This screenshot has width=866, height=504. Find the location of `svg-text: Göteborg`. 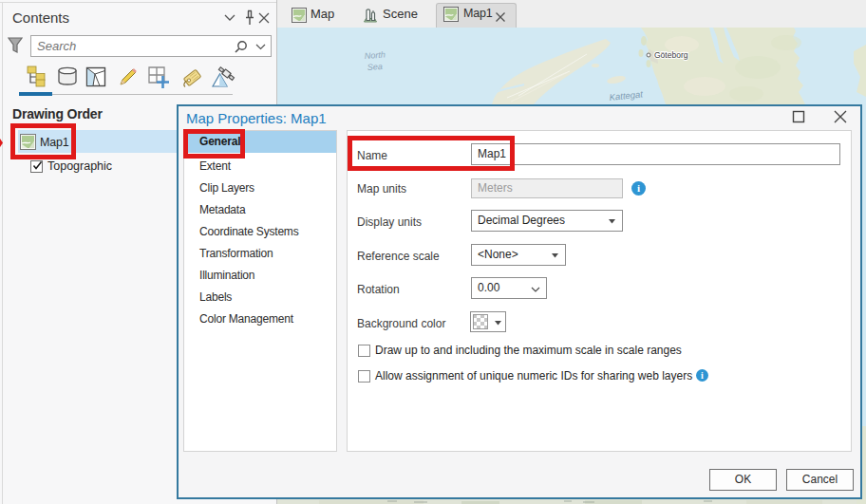

svg-text: Göteborg is located at coordinates (671, 55).